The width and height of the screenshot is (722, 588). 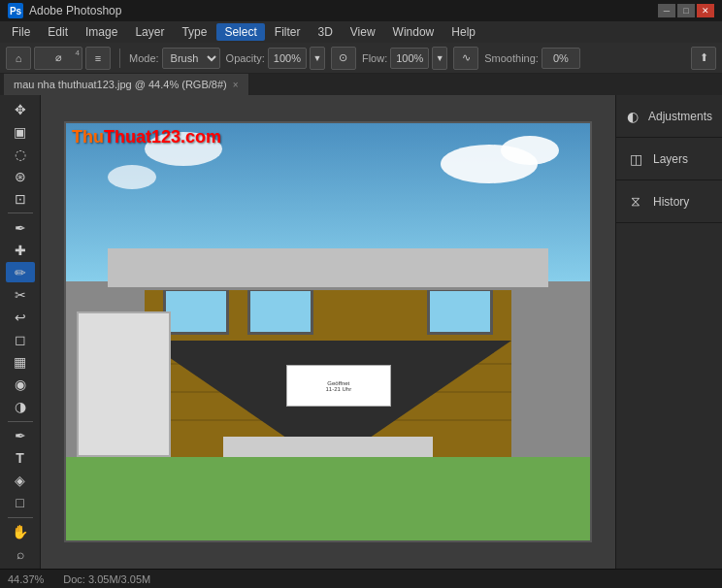 What do you see at coordinates (20, 408) in the screenshot?
I see `dodge-tool: ◑` at bounding box center [20, 408].